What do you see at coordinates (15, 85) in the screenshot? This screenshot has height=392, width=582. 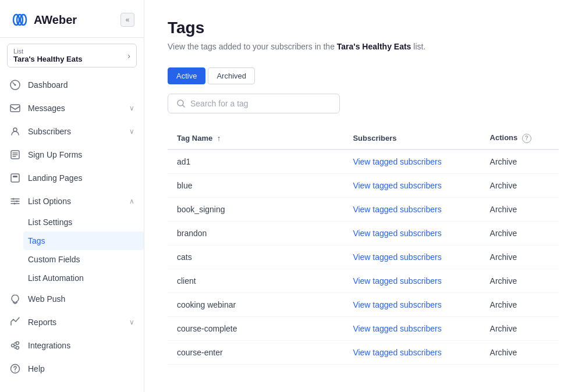 I see `dashboard-icon` at bounding box center [15, 85].